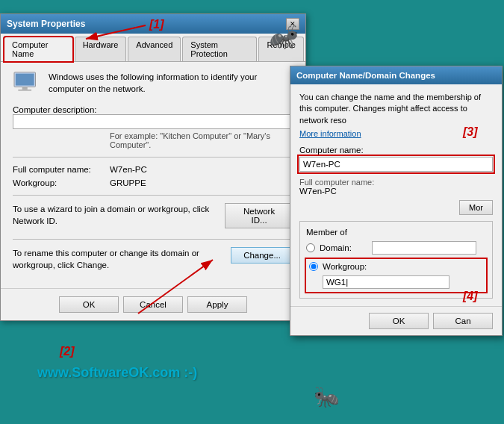  I want to click on domain-bottom-buttons: OK Can, so click(396, 321).